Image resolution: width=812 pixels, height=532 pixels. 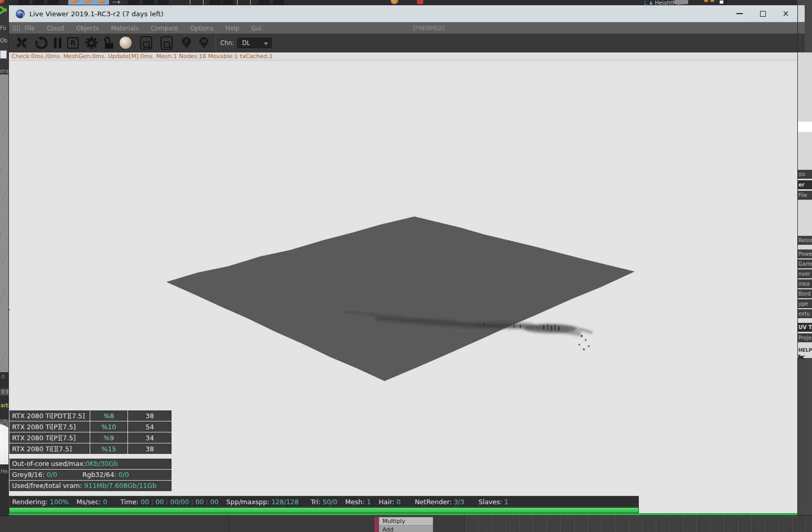 I want to click on c4d-attribute-panel-fragment: sis er File Reloa Powe Gamm nver inea Bo…, so click(x=805, y=266).